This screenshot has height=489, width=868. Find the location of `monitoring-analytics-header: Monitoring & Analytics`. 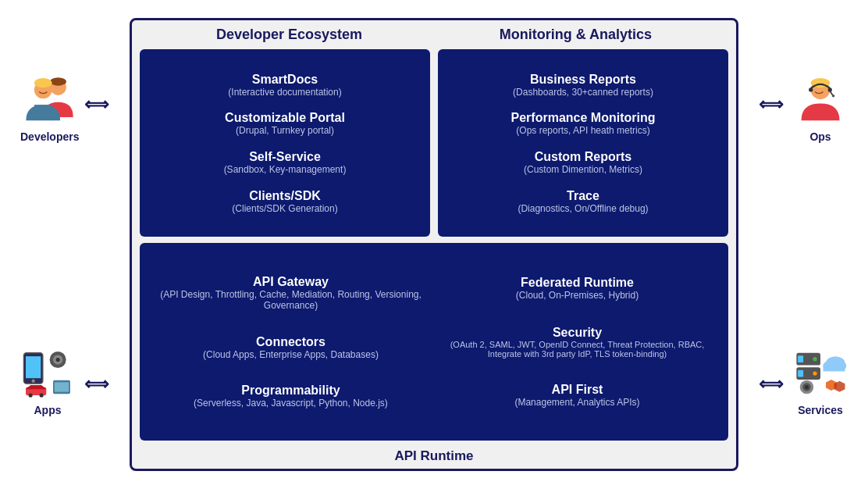

monitoring-analytics-header: Monitoring & Analytics is located at coordinates (576, 34).